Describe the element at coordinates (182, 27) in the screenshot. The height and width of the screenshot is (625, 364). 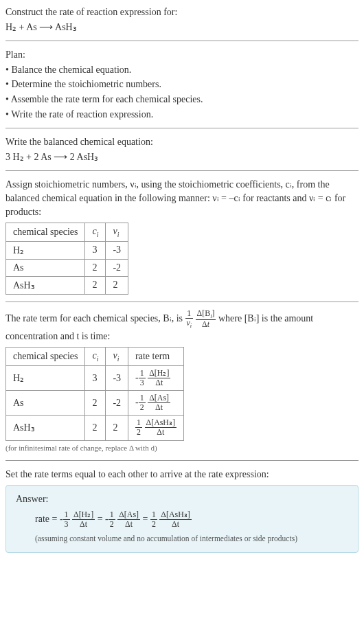
I see `unbalanced-equation: H₂ + As ⟶ AsH₃` at that location.